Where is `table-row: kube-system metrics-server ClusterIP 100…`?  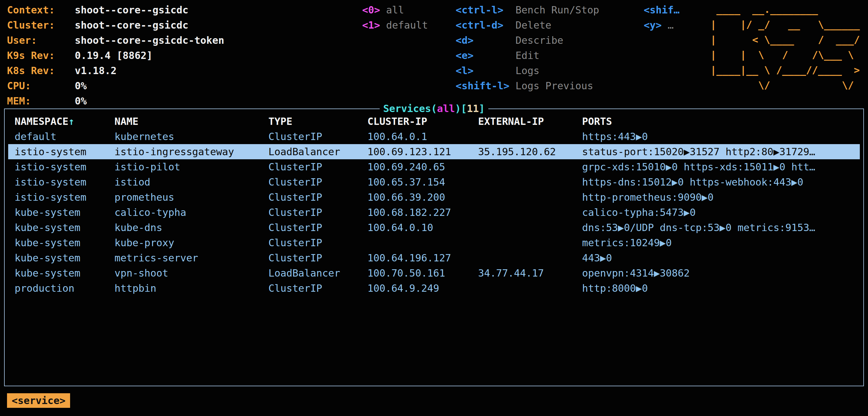
table-row: kube-system metrics-server ClusterIP 100… is located at coordinates (434, 258).